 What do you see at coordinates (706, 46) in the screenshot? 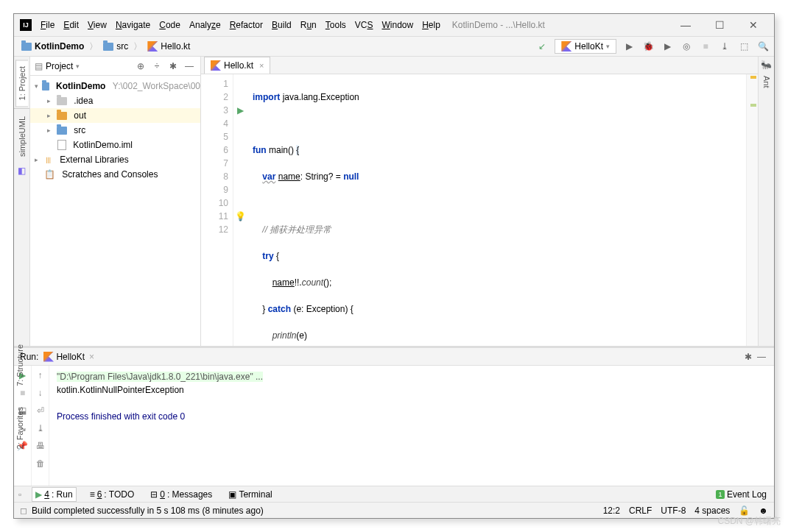
I see `stop-button: ■` at bounding box center [706, 46].